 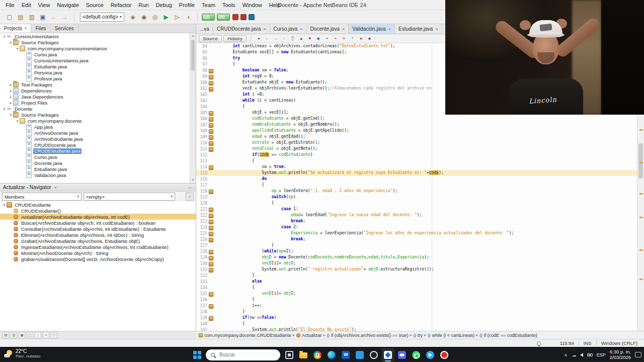 I want to click on show-fields-icon: ▥, so click(x=14, y=335).